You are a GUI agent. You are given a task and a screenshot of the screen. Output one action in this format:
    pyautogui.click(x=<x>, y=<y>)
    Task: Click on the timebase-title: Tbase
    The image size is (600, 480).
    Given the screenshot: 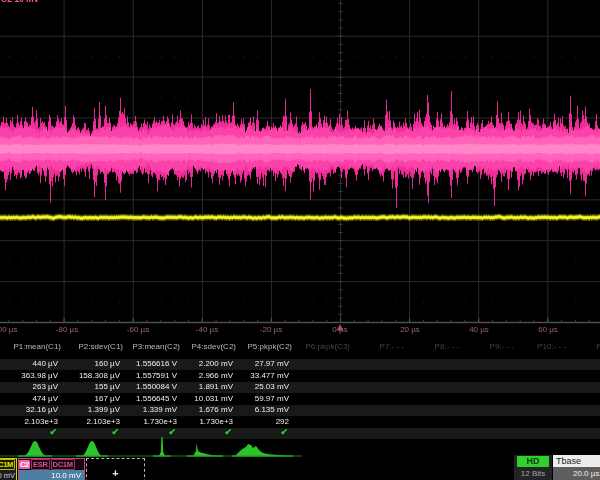 What is the action you would take?
    pyautogui.click(x=576, y=461)
    